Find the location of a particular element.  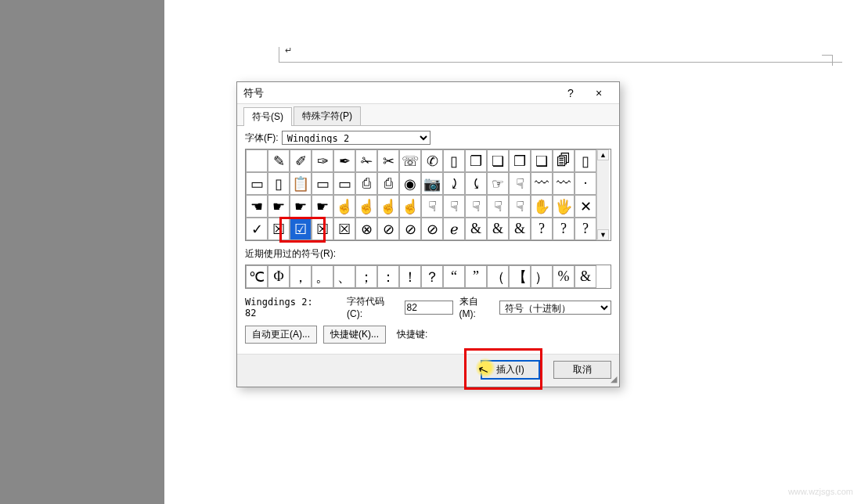

recent-symbol-cell: ℃ is located at coordinates (257, 277).